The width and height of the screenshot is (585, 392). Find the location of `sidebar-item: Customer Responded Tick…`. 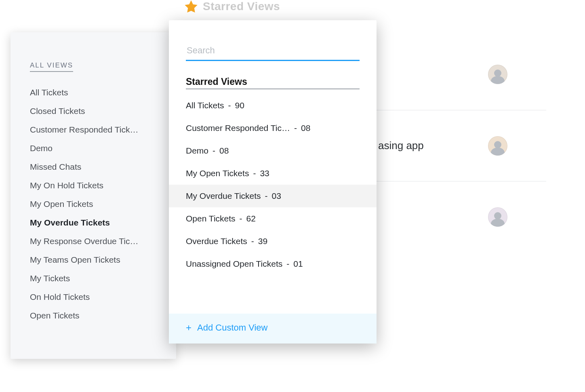

sidebar-item: Customer Responded Tick… is located at coordinates (95, 130).